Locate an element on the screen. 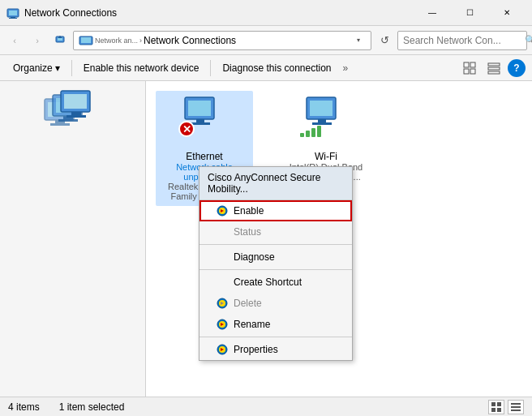 This screenshot has height=416, width=532. close-button: ✕ is located at coordinates (507, 13).